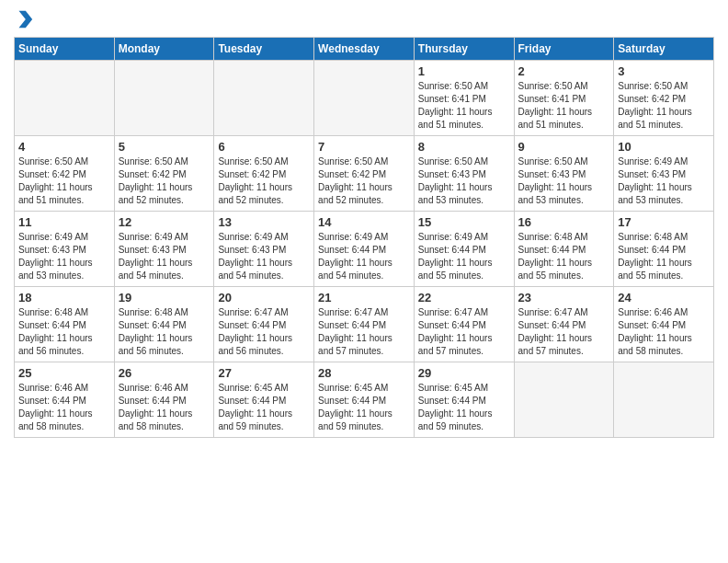 This screenshot has width=728, height=563. What do you see at coordinates (564, 223) in the screenshot?
I see `day-number: 16` at bounding box center [564, 223].